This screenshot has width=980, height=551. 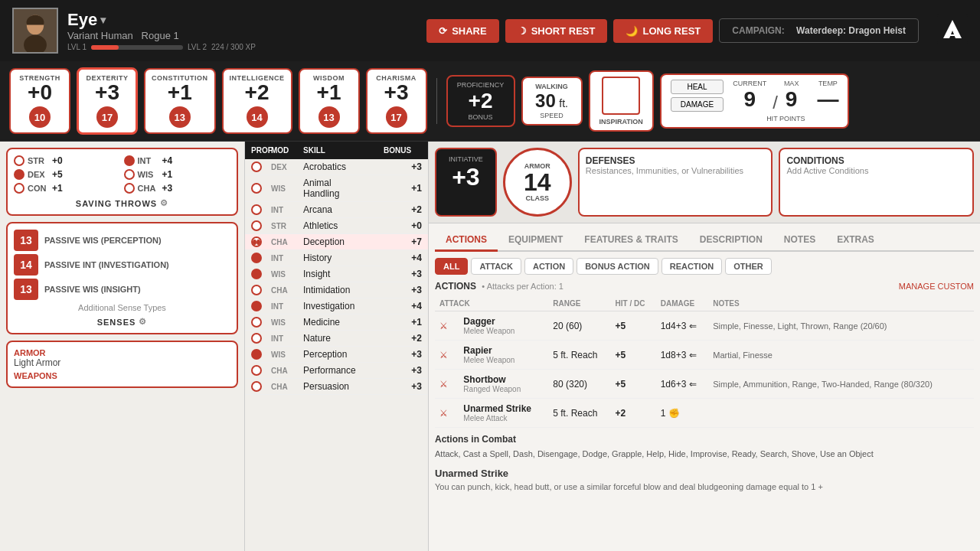 What do you see at coordinates (337, 370) in the screenshot?
I see `skill-row-performance: CHA Performance +3` at bounding box center [337, 370].